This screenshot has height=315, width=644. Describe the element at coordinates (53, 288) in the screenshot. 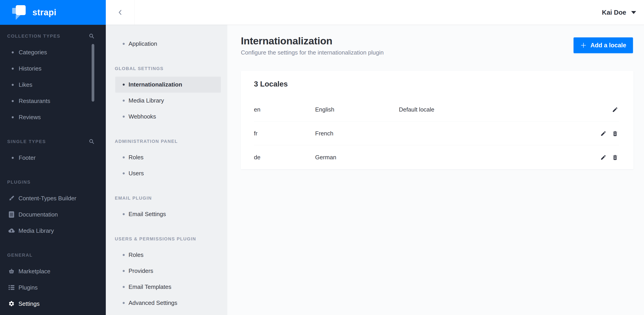

I see `sidebar-item-plugins: Plugins` at that location.